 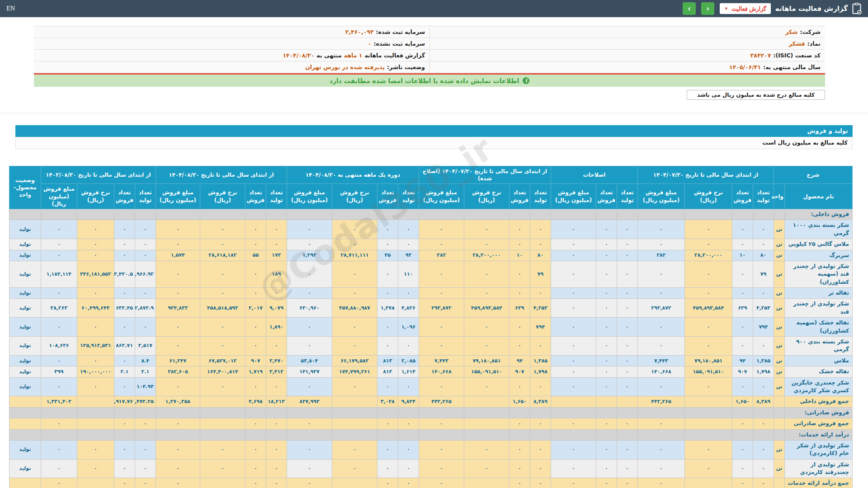 I want to click on previous-report-button: ‹, so click(x=689, y=9).